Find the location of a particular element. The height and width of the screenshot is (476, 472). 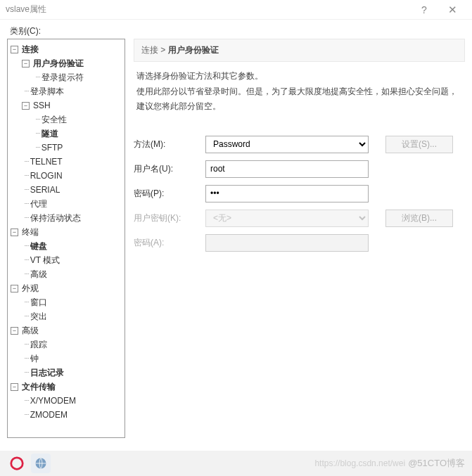

tree-security: 安全性 is located at coordinates (53, 120).